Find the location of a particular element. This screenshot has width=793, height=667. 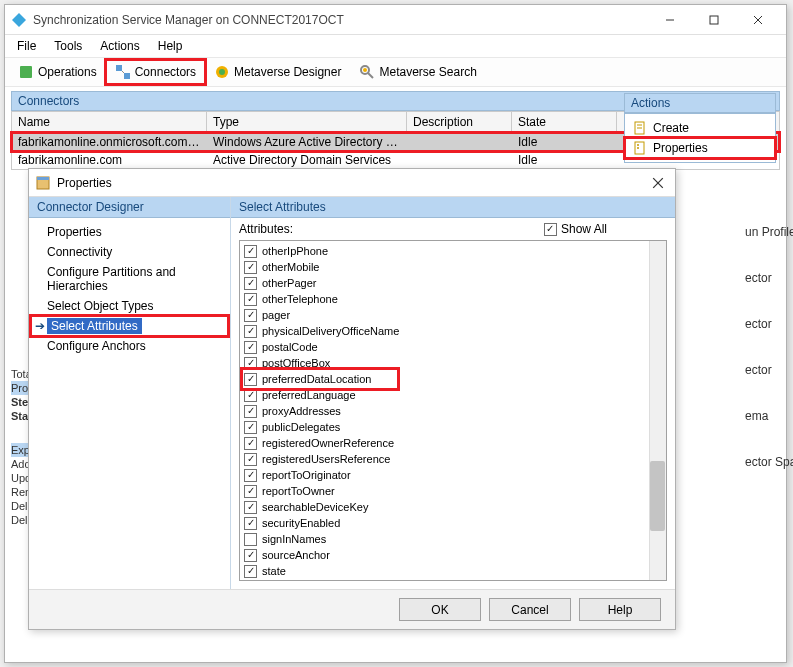

designer-item-partitions: Configure Partitions and Hierarchies is located at coordinates (130, 279).